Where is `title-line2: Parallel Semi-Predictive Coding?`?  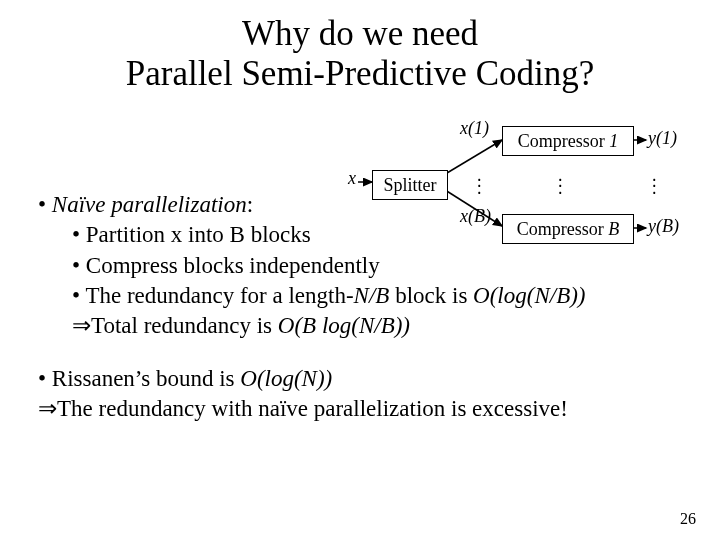 title-line2: Parallel Semi-Predictive Coding? is located at coordinates (360, 74).